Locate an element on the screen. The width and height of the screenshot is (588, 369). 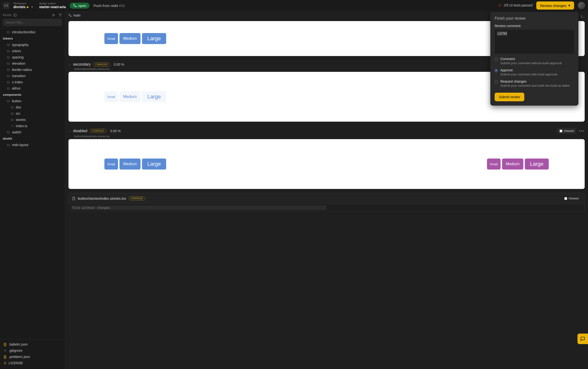
radio-label: Approve is located at coordinates (537, 70).